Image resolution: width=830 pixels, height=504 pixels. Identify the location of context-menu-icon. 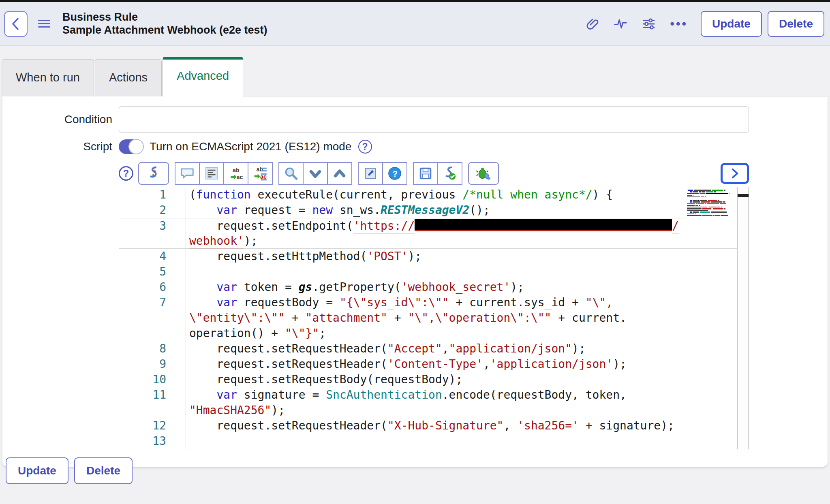
(44, 23).